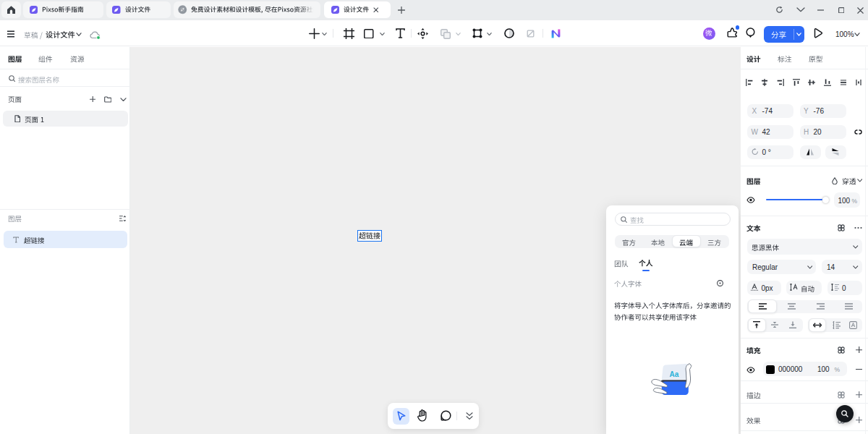  What do you see at coordinates (674, 375) in the screenshot?
I see `svg-text: Aa` at bounding box center [674, 375].